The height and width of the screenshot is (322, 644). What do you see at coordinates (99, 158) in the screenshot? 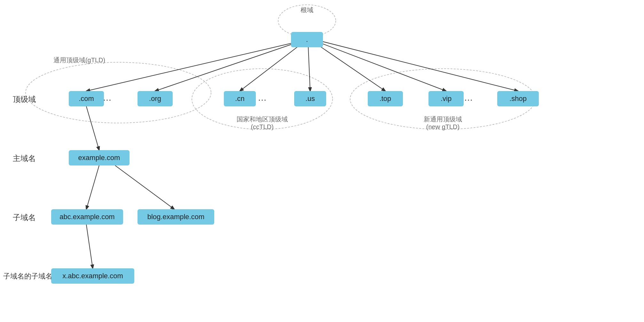
I see `node-example-com: example.com` at bounding box center [99, 158].